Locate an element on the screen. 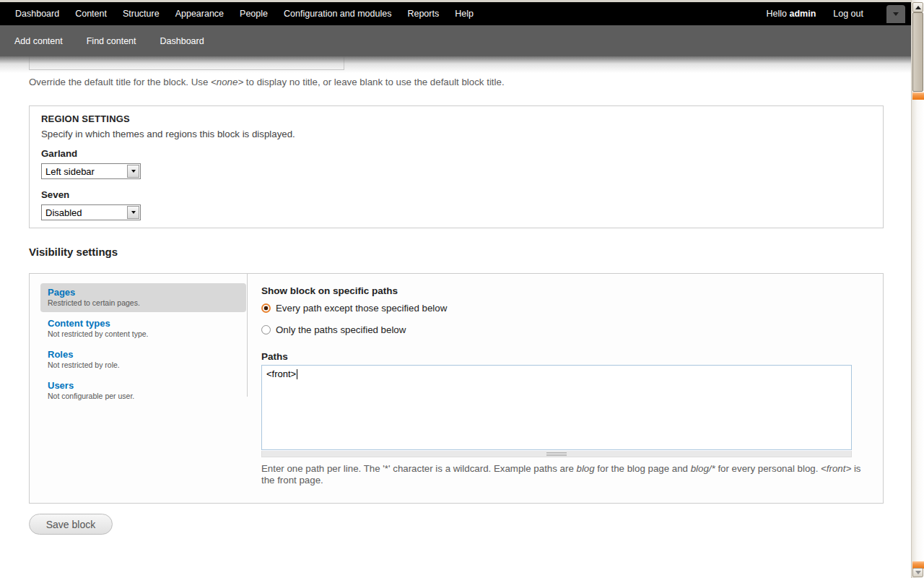 This screenshot has width=924, height=578. menu-item-appearance: Appearance is located at coordinates (199, 14).